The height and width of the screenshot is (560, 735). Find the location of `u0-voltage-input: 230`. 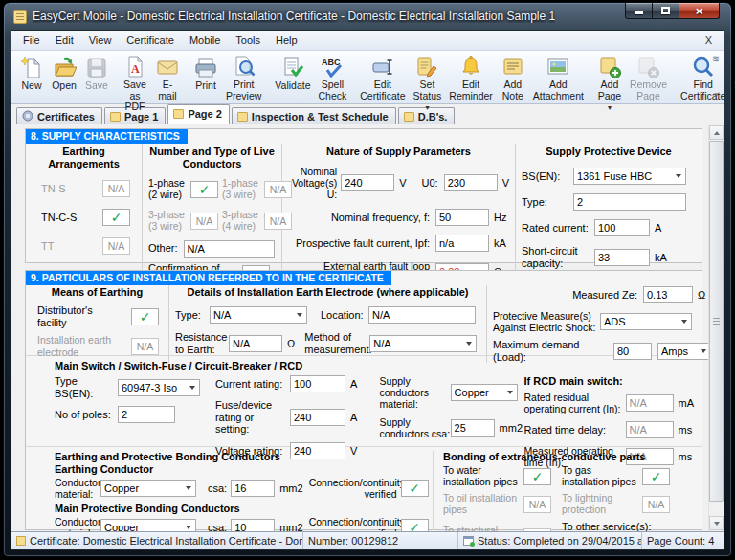

u0-voltage-input: 230 is located at coordinates (471, 183).